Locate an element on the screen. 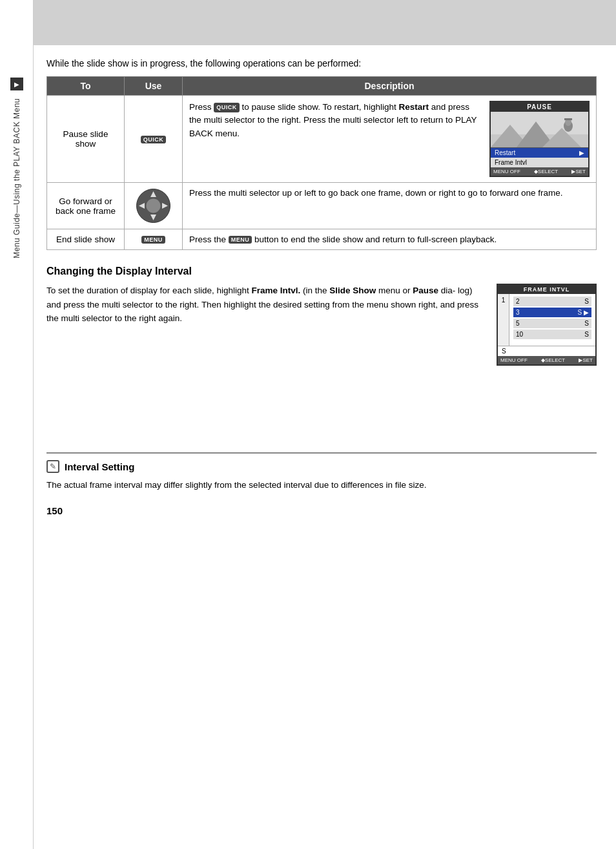 The width and height of the screenshot is (616, 849). top-bar is located at coordinates (325, 23).